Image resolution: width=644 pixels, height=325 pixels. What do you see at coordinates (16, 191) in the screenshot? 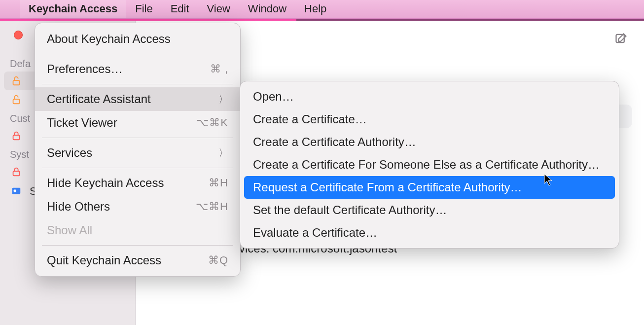
I see `certificate-icon` at bounding box center [16, 191].